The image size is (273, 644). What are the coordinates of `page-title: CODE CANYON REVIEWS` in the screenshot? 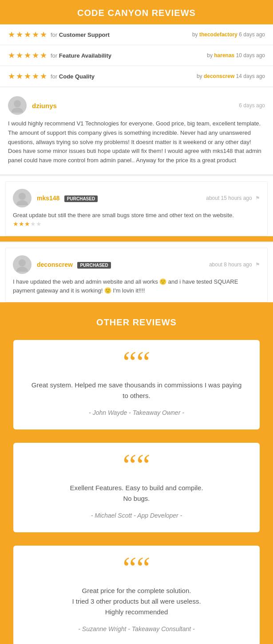 It's located at (137, 13).